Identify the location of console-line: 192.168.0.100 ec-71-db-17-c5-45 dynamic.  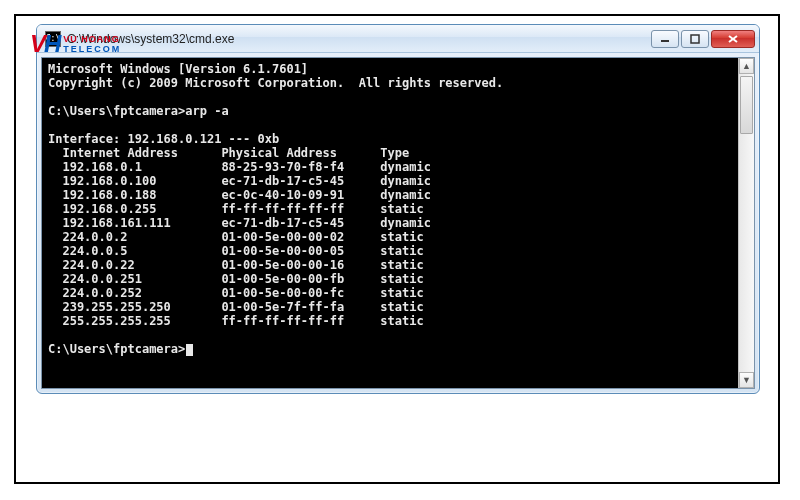
(390, 181).